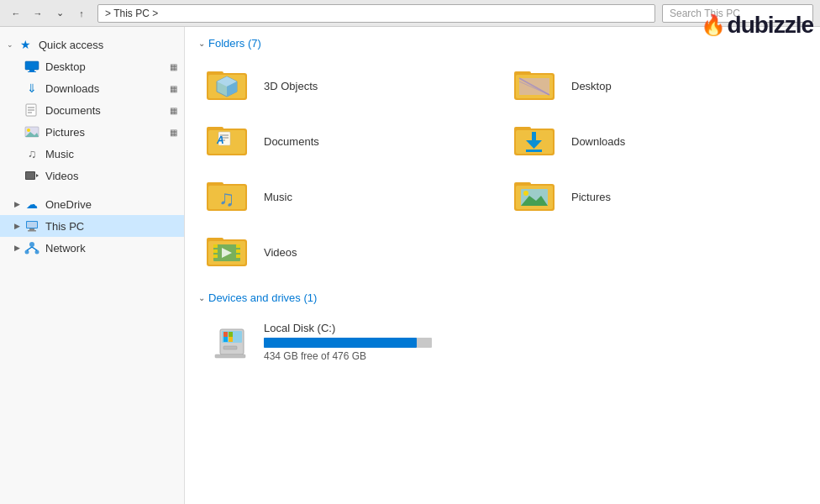 The width and height of the screenshot is (820, 504). Describe the element at coordinates (111, 155) in the screenshot. I see `sidebar-music-label: Music` at that location.